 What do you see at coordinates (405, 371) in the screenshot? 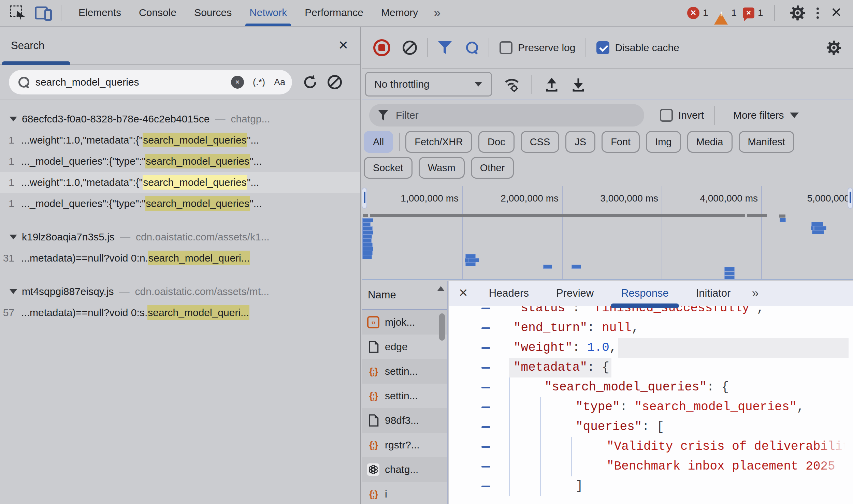
I see `request-row: {;}settin...` at bounding box center [405, 371].